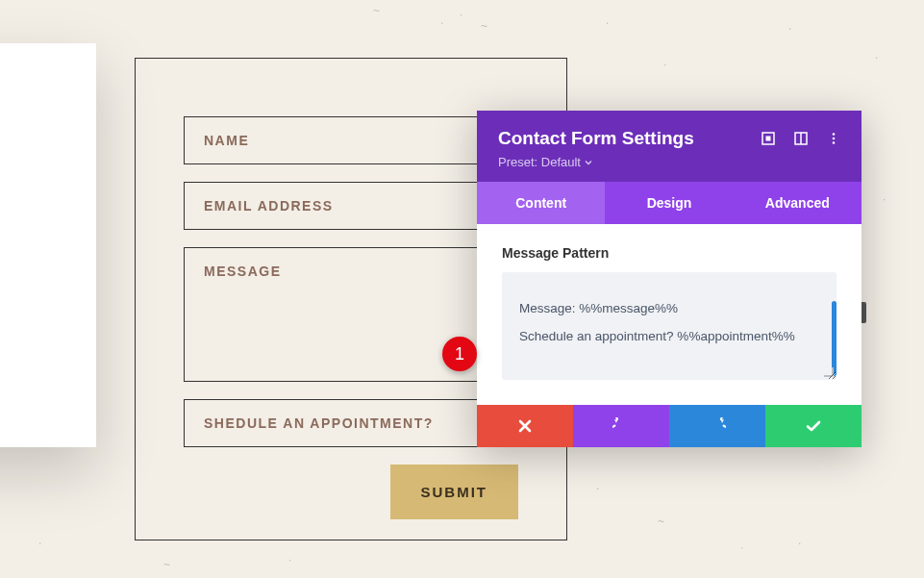  I want to click on appointment-input: SHEDULE AN APPOINTMENT?, so click(351, 423).